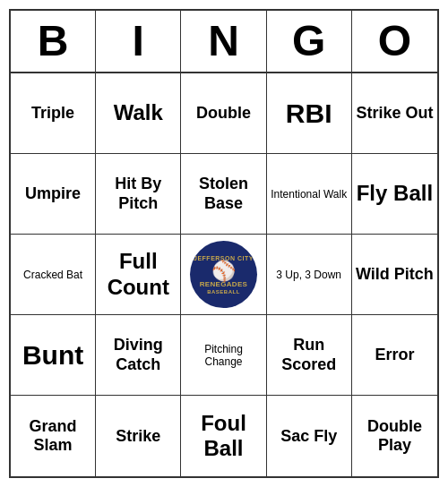 The height and width of the screenshot is (487, 448). Describe the element at coordinates (394, 114) in the screenshot. I see `cell-text: Strike Out` at that location.